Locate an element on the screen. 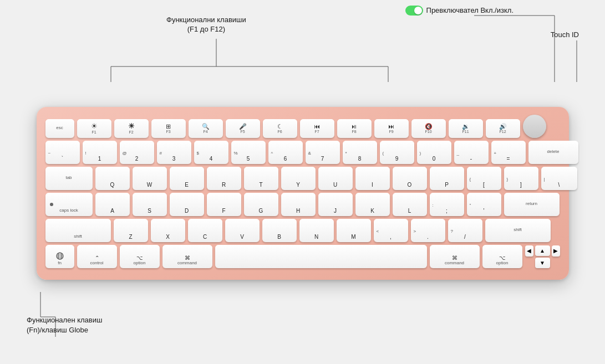 This screenshot has height=364, width=605. key-backtick: ~ ` is located at coordinates (63, 152).